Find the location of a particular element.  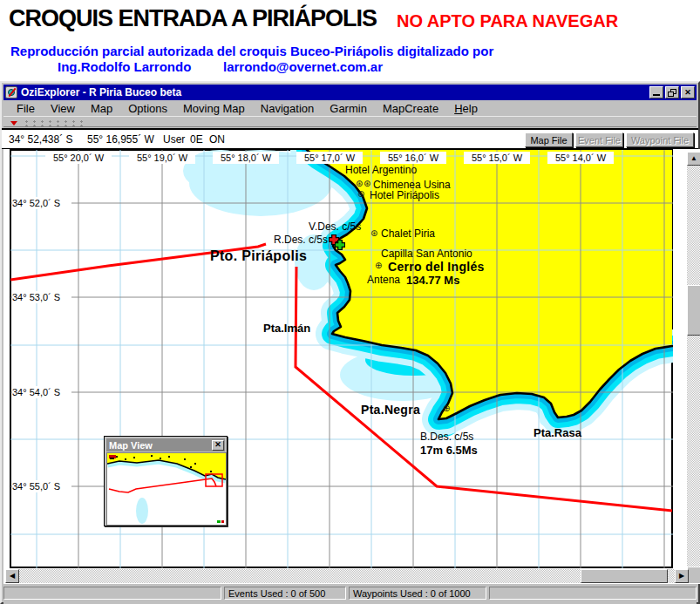

map-label-hotel-argentino: Hotel Argentino is located at coordinates (381, 170).